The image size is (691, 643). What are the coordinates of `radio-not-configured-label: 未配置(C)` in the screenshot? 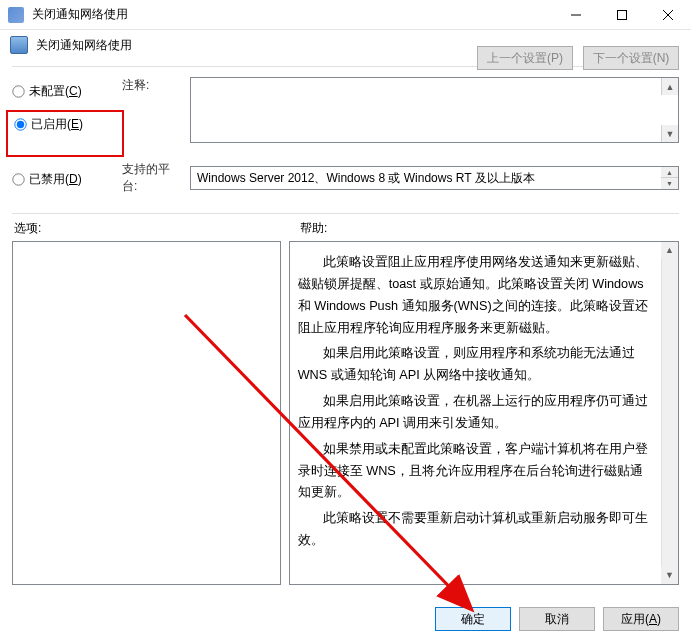 It's located at (56, 92).